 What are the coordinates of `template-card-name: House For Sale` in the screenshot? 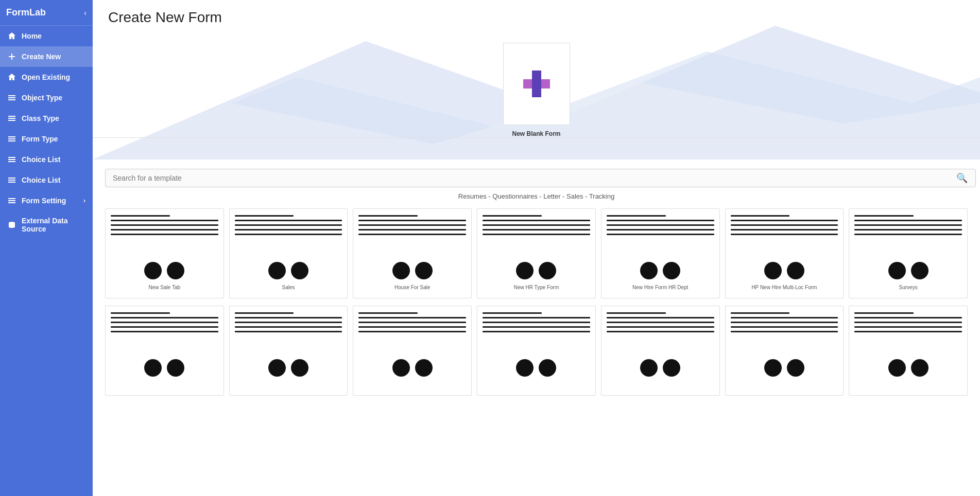 It's located at (412, 289).